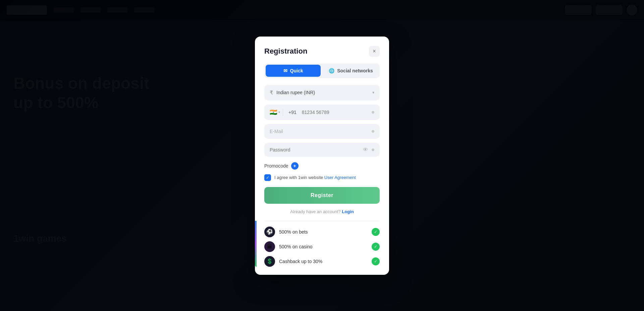 This screenshot has height=311, width=644. What do you see at coordinates (286, 51) in the screenshot?
I see `modal-title: Registration` at bounding box center [286, 51].